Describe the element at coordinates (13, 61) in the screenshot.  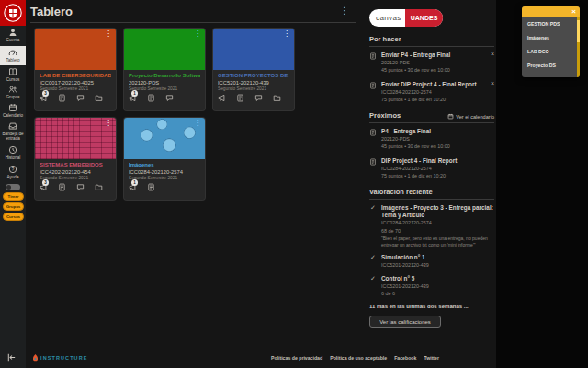
I see `sidebar-item-label: Tablero` at that location.